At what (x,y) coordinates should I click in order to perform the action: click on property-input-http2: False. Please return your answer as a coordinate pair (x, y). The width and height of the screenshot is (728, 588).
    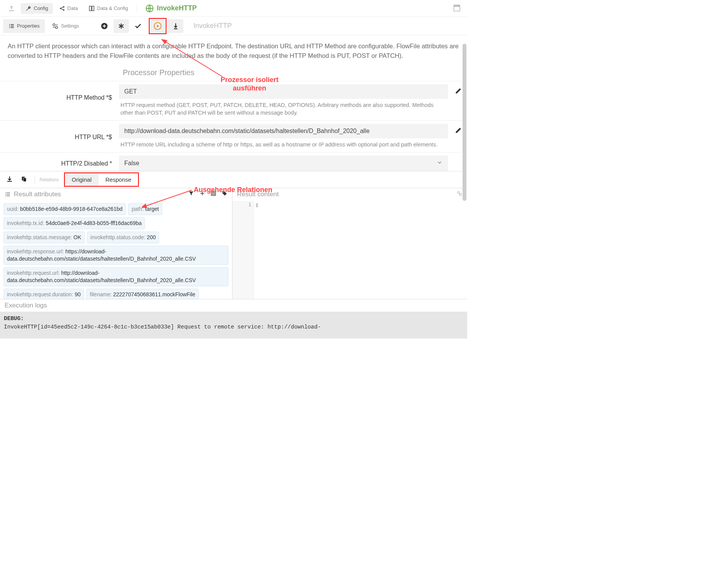
    Looking at the image, I should click on (283, 163).